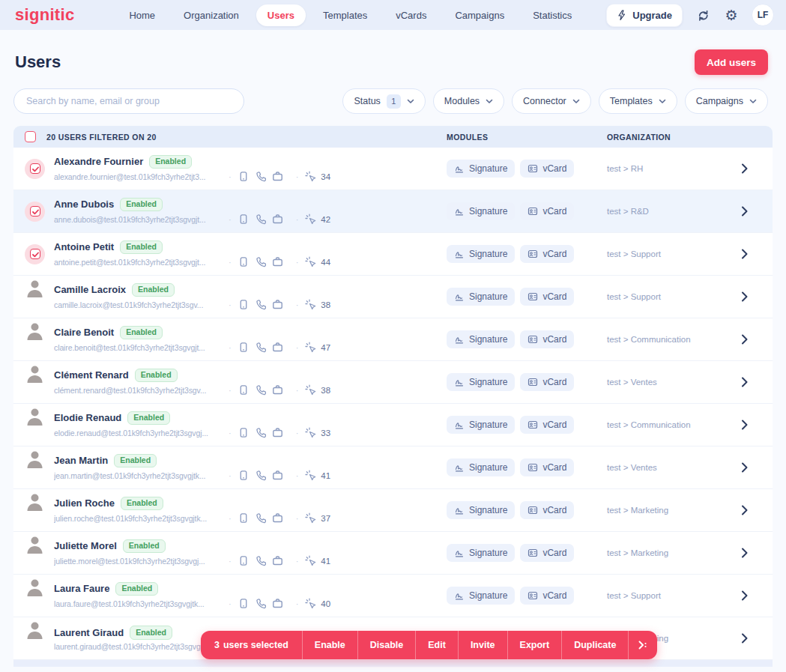  Describe the element at coordinates (731, 62) in the screenshot. I see `add-users-button: Add users` at that location.